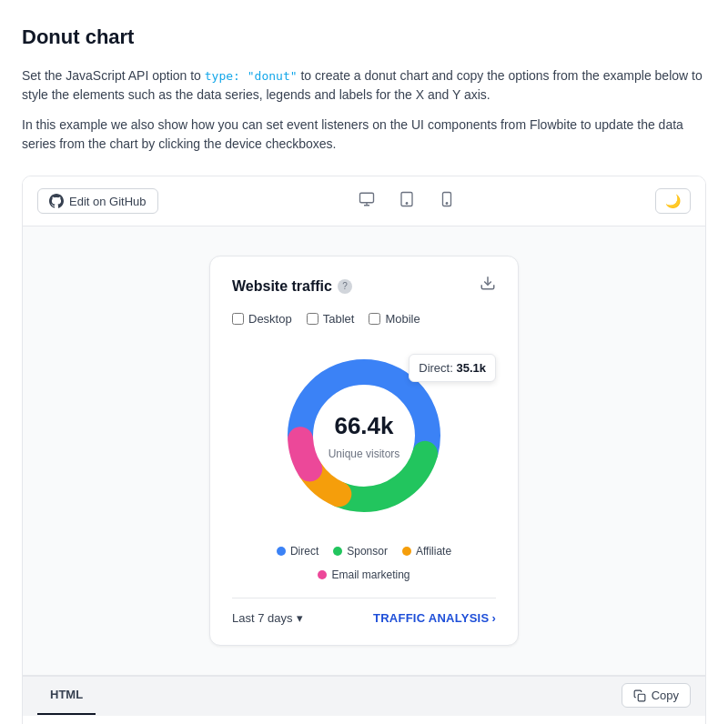 This screenshot has height=724, width=728. What do you see at coordinates (364, 598) in the screenshot?
I see `card-divider` at bounding box center [364, 598].